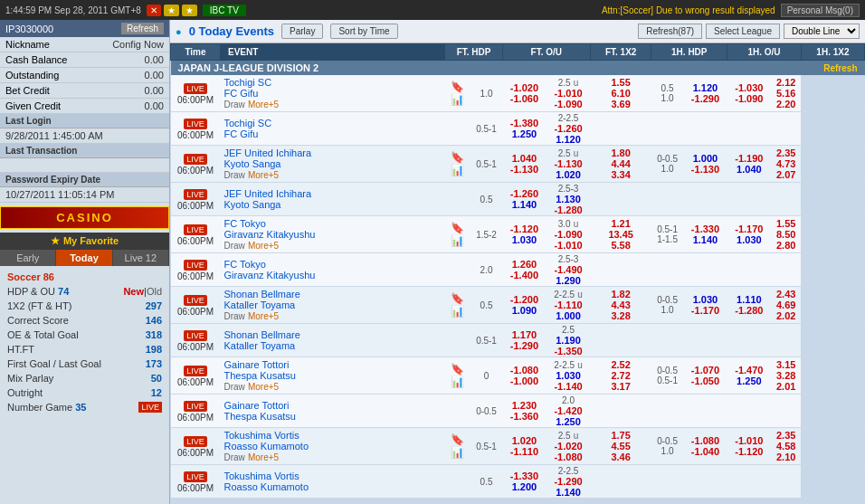 This screenshot has width=865, height=504. Describe the element at coordinates (785, 165) in the screenshot. I see `h1-1x2-cell: 2.35 4.73 2.07` at that location.